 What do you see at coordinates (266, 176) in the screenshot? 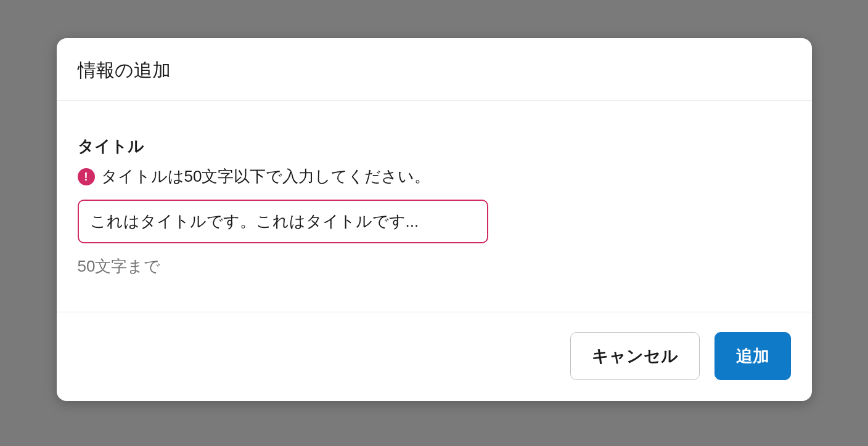
I see `validation-error-message: タイトルは50文字以下で入力してください。` at bounding box center [266, 176].